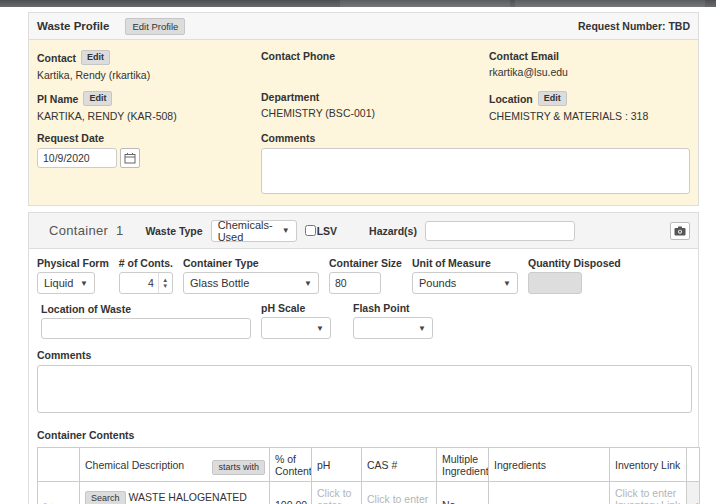 The width and height of the screenshot is (716, 504). I want to click on request-date-label: Request Date, so click(149, 138).